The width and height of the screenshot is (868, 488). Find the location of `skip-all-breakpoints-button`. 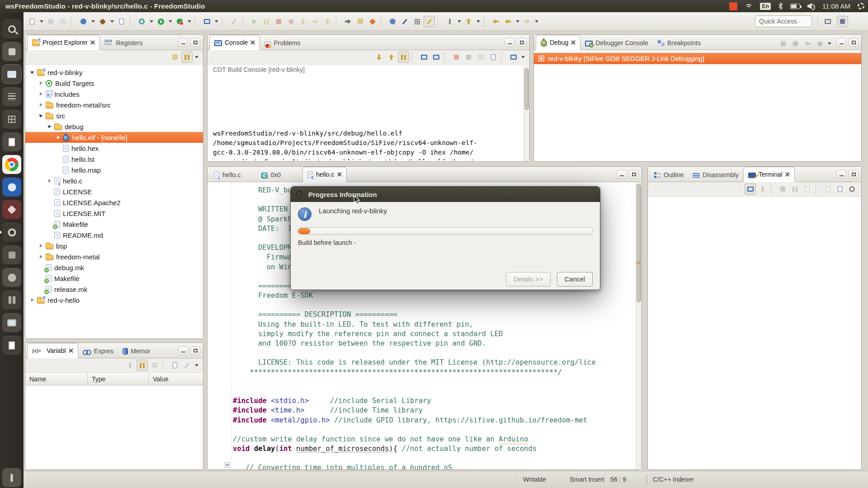

skip-all-breakpoints-button is located at coordinates (392, 22).